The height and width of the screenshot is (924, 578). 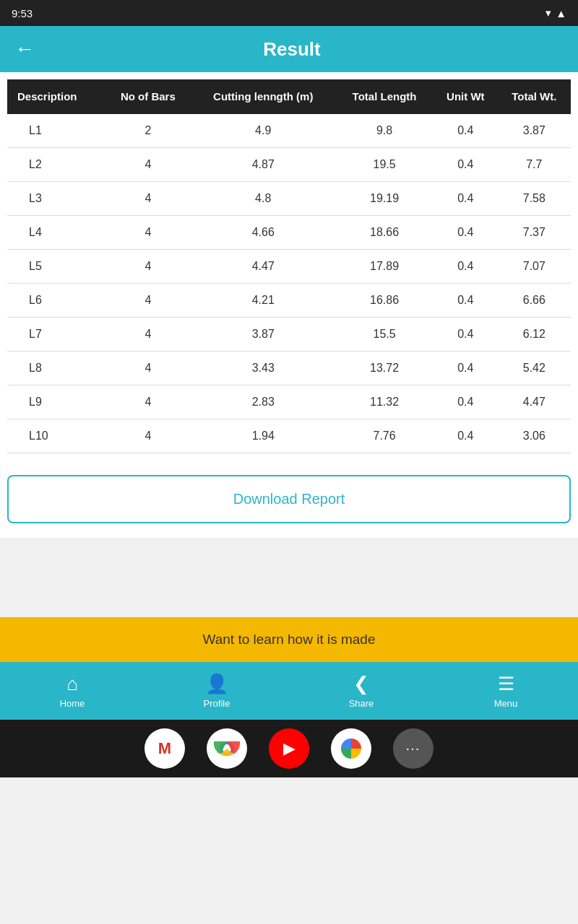 I want to click on cell-description: L4, so click(x=56, y=232).